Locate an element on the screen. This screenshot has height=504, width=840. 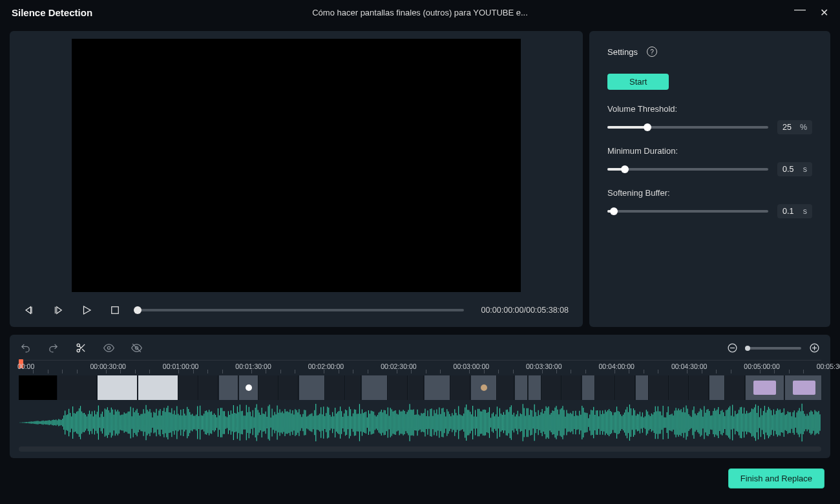
minimize-icon: — is located at coordinates (800, 9).